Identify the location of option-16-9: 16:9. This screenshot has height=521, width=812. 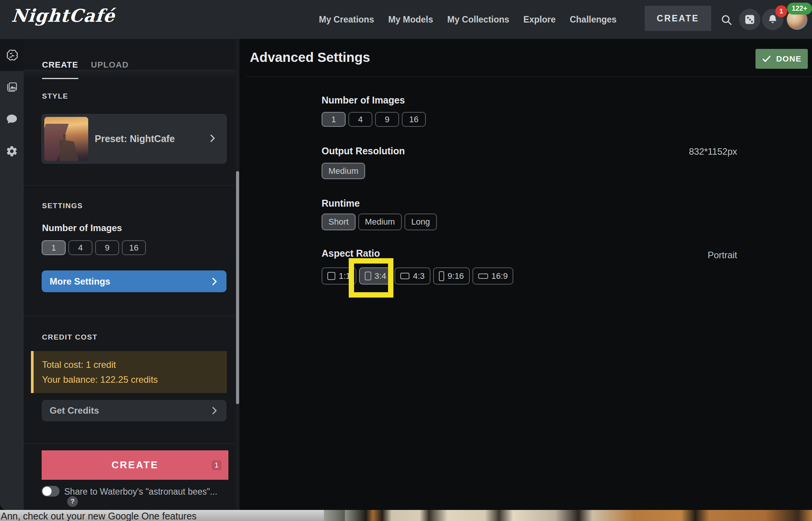
(493, 276).